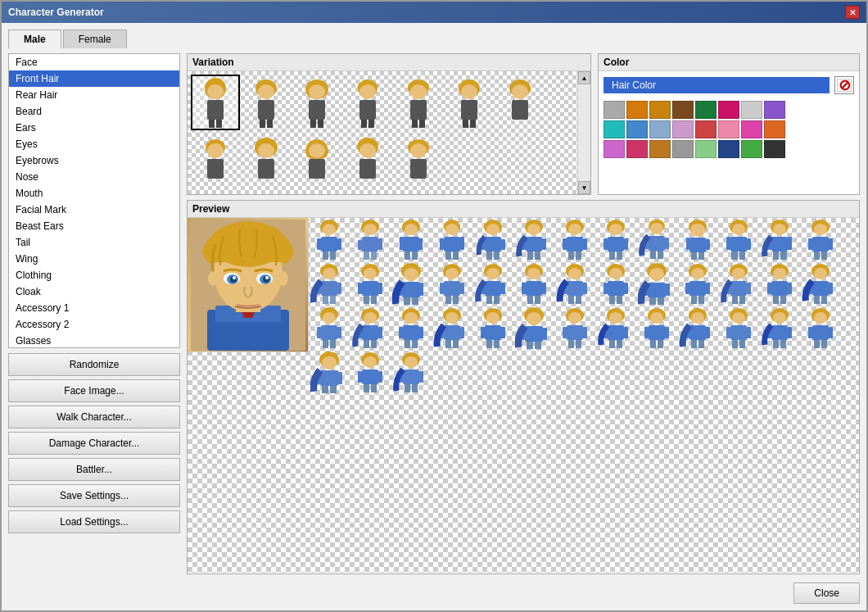 The image size is (868, 612). What do you see at coordinates (94, 391) in the screenshot?
I see `face-image-button: Face Image...` at bounding box center [94, 391].